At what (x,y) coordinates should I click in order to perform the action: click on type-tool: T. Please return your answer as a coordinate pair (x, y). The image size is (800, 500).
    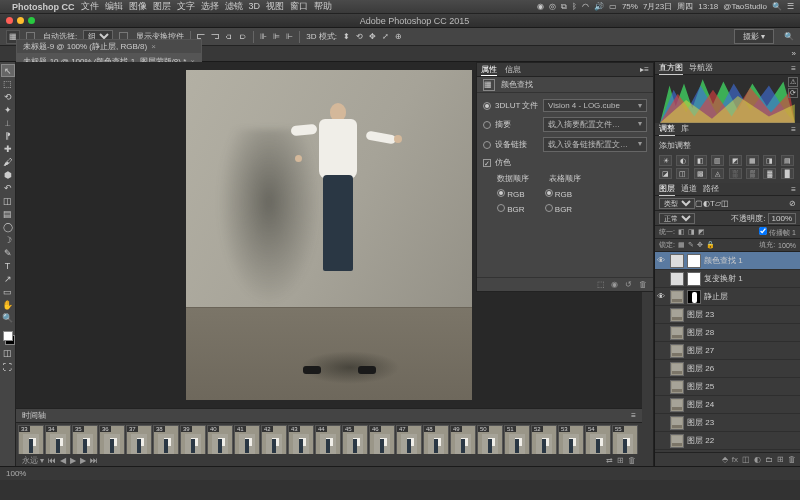
    Looking at the image, I should click on (8, 266).